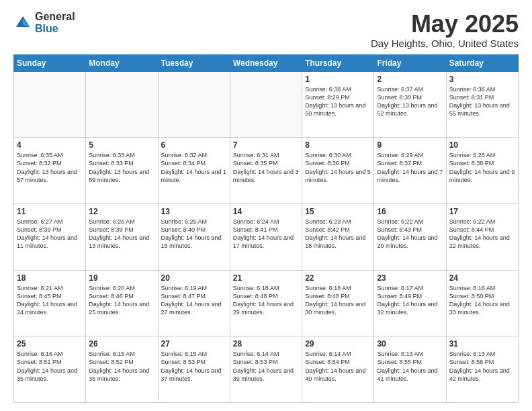 The width and height of the screenshot is (532, 411). What do you see at coordinates (266, 212) in the screenshot?
I see `day-number: 14` at bounding box center [266, 212].